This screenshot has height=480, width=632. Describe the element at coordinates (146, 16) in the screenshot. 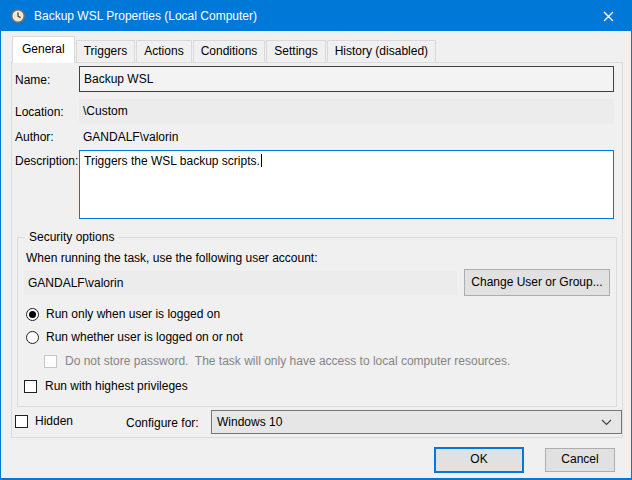

I see `window-title: Backup WSL Properties (Local Computer)` at that location.